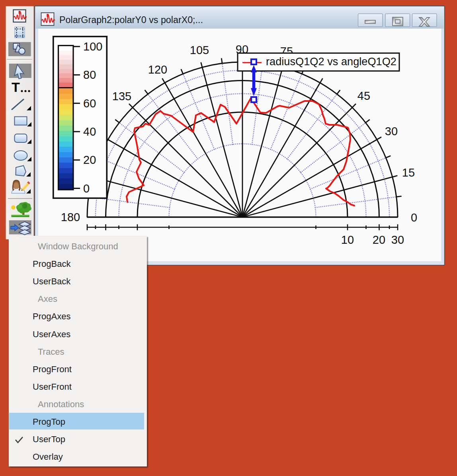 The height and width of the screenshot is (476, 457). What do you see at coordinates (93, 47) in the screenshot?
I see `svg-text: 100` at bounding box center [93, 47].